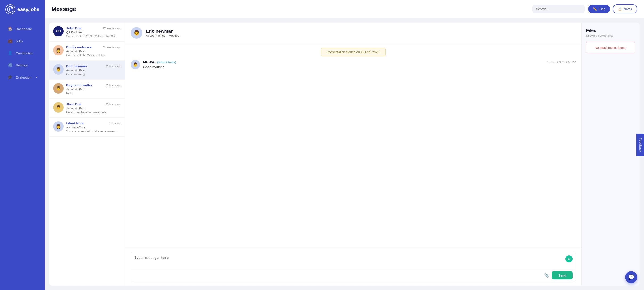  I want to click on app-logo: i easy.jobs, so click(22, 10).